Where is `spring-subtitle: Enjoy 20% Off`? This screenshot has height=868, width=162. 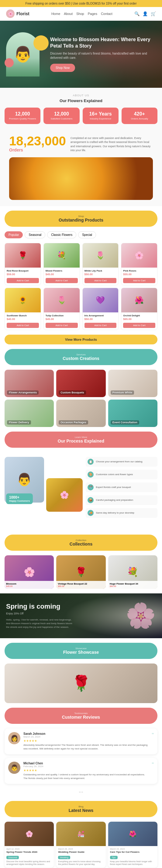
spring-subtitle: Enjoy 20% Off is located at coordinates (81, 613).